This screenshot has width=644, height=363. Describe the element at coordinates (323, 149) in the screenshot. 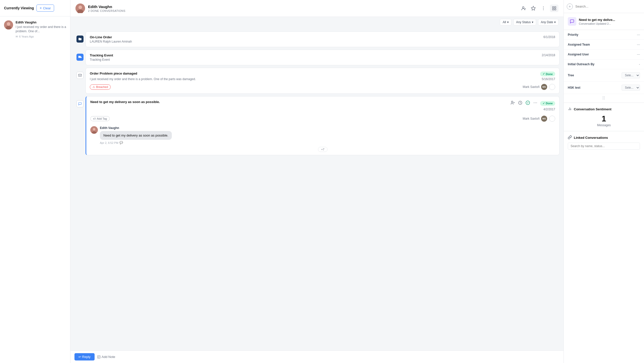

I see `more-messages: +7` at that location.